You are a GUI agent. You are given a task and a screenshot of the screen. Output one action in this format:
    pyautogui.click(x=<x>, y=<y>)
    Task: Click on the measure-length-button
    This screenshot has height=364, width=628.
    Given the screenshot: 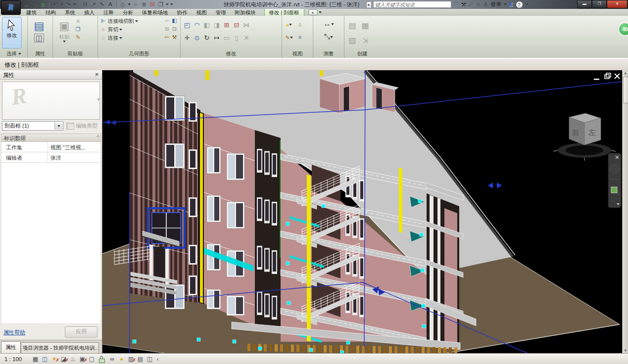 What is the action you would take?
    pyautogui.click(x=329, y=24)
    